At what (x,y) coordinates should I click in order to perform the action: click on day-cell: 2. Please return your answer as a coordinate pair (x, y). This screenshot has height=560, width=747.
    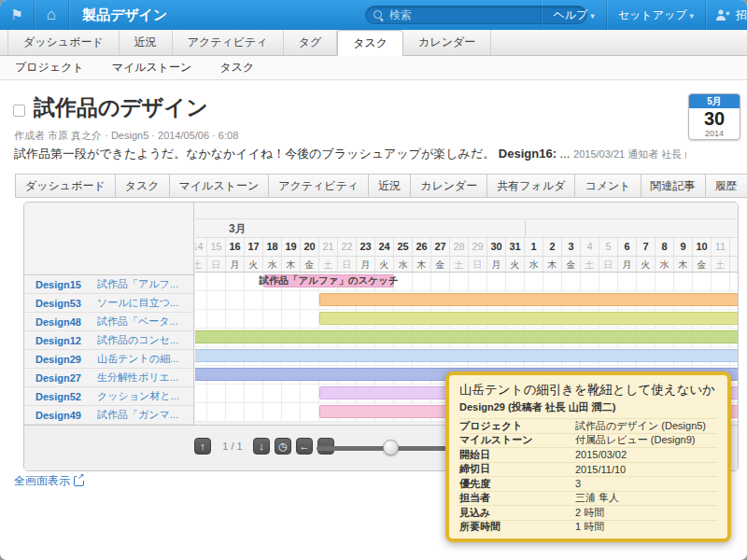
    Looking at the image, I should click on (553, 246).